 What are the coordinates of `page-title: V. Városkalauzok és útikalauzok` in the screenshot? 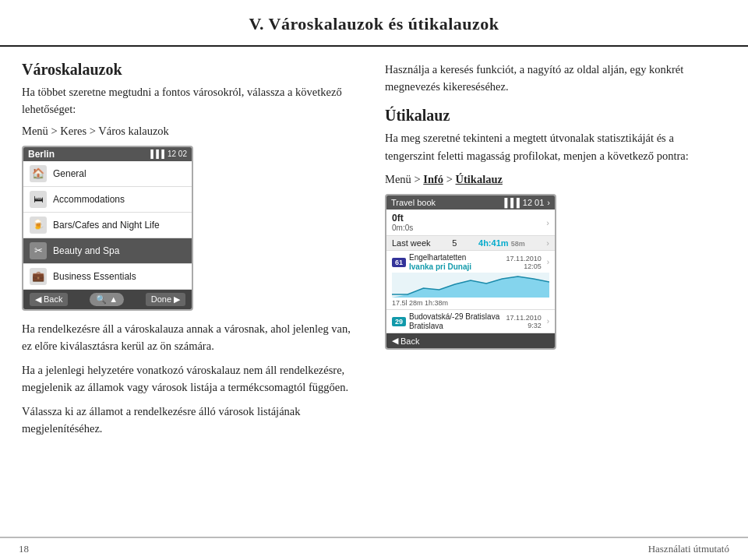 It's located at (374, 23).